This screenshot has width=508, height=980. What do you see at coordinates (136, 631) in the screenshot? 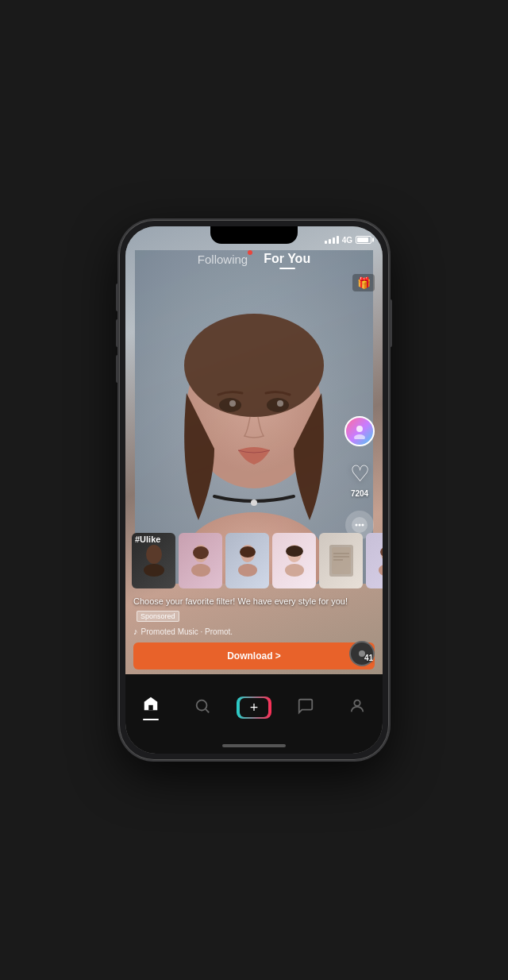
I see `music-note-icon: ♪` at bounding box center [136, 631].